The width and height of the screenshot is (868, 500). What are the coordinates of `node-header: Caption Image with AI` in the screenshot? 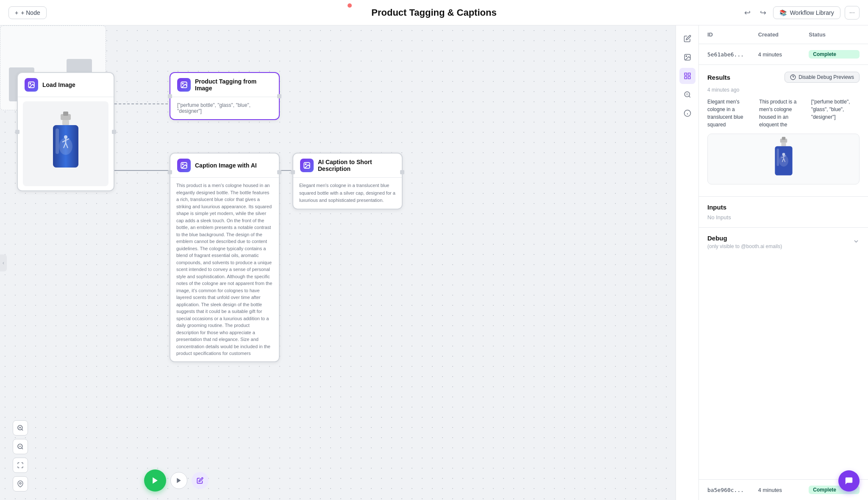 It's located at (225, 165).